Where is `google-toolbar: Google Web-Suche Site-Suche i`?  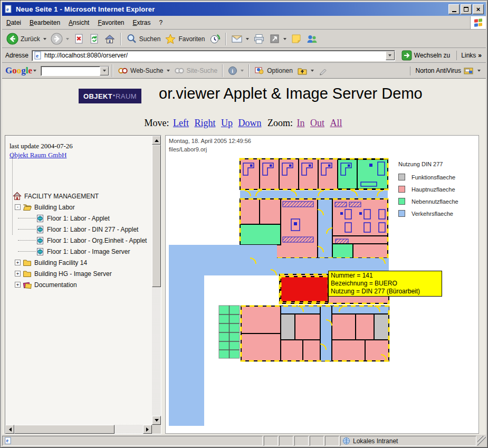
google-toolbar: Google Web-Suche Site-Suche i is located at coordinates (244, 71).